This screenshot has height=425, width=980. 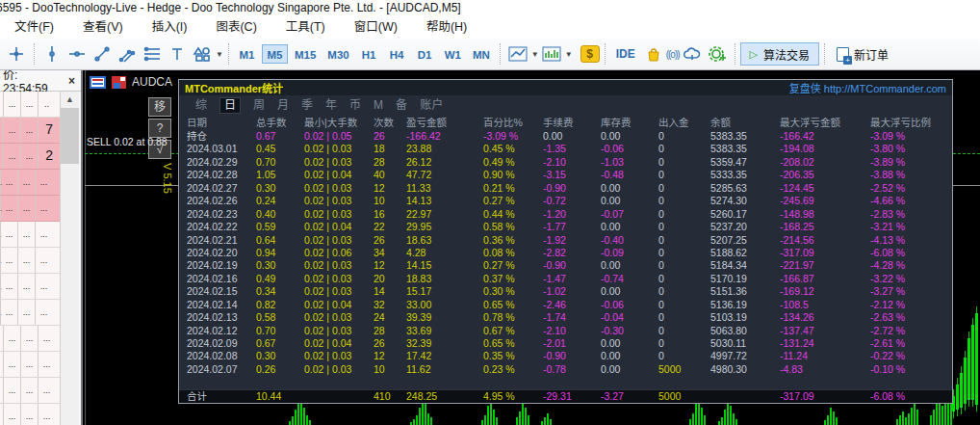 I want to click on stats-tab-账户: 账户, so click(x=431, y=106).